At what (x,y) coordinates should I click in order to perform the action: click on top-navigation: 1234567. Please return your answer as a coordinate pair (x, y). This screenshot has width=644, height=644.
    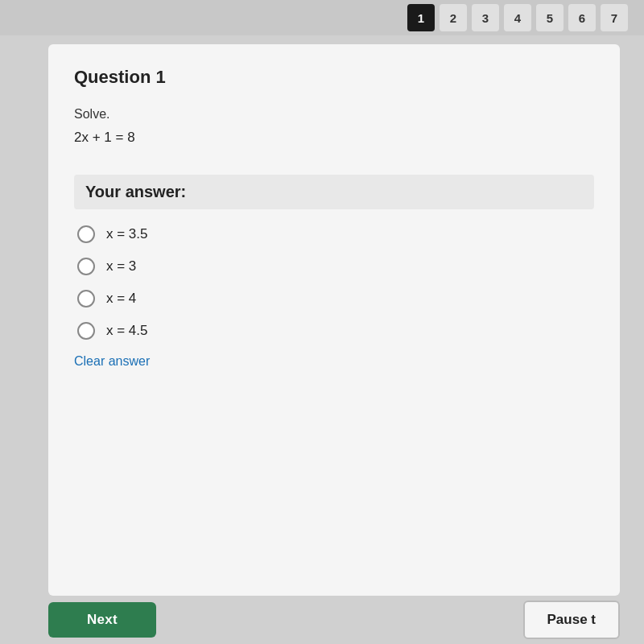
    Looking at the image, I should click on (322, 18).